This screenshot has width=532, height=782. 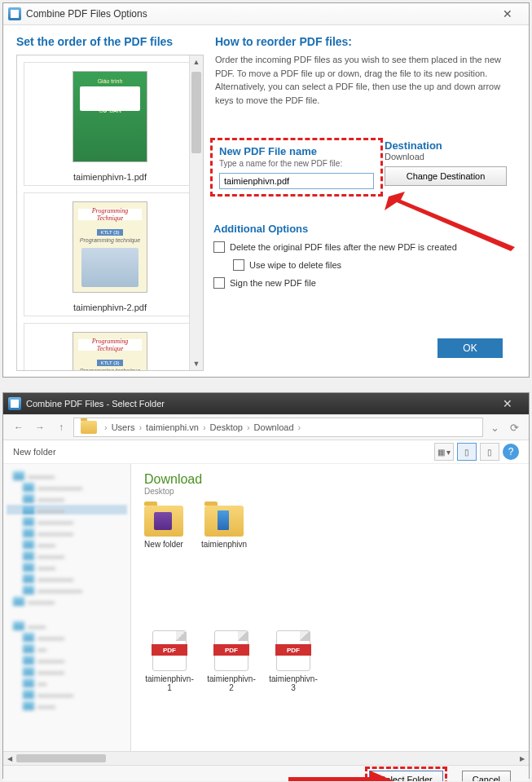 I want to click on scroll-right-icon: ▶, so click(x=522, y=758).